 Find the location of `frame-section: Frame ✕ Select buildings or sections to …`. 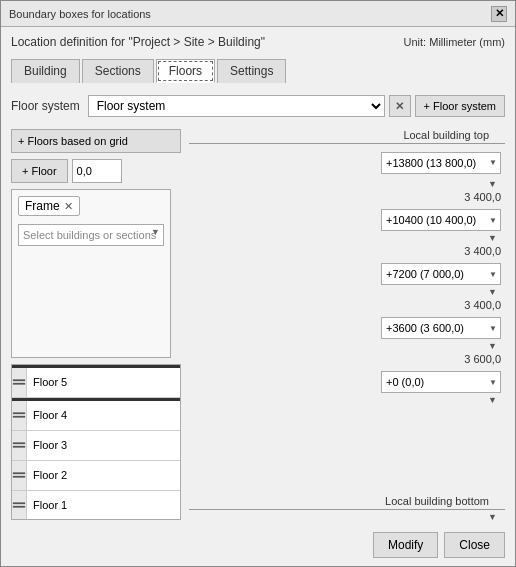

frame-section: Frame ✕ Select buildings or sections to … is located at coordinates (91, 274).